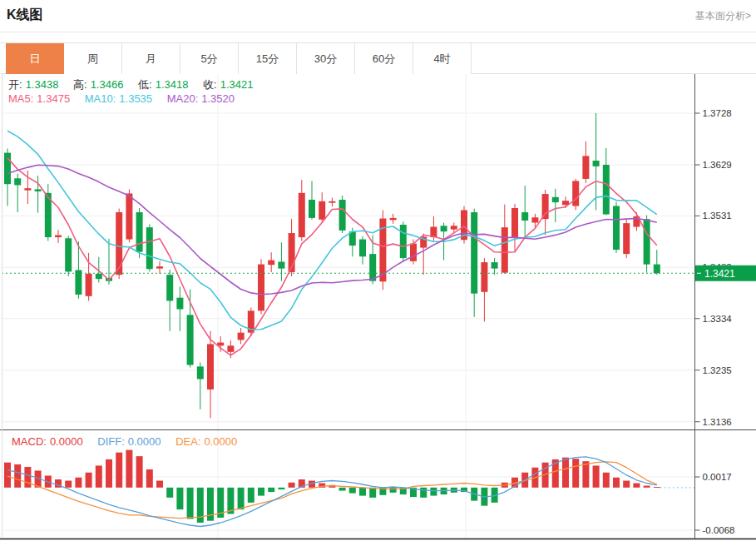 This screenshot has width=756, height=541. Describe the element at coordinates (717, 477) in the screenshot. I see `macd-axis-label: 0.0017` at that location.